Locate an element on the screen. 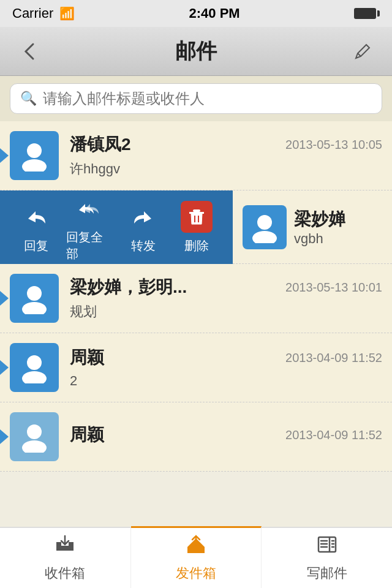 This screenshot has height=588, width=392. back-button is located at coordinates (29, 51).